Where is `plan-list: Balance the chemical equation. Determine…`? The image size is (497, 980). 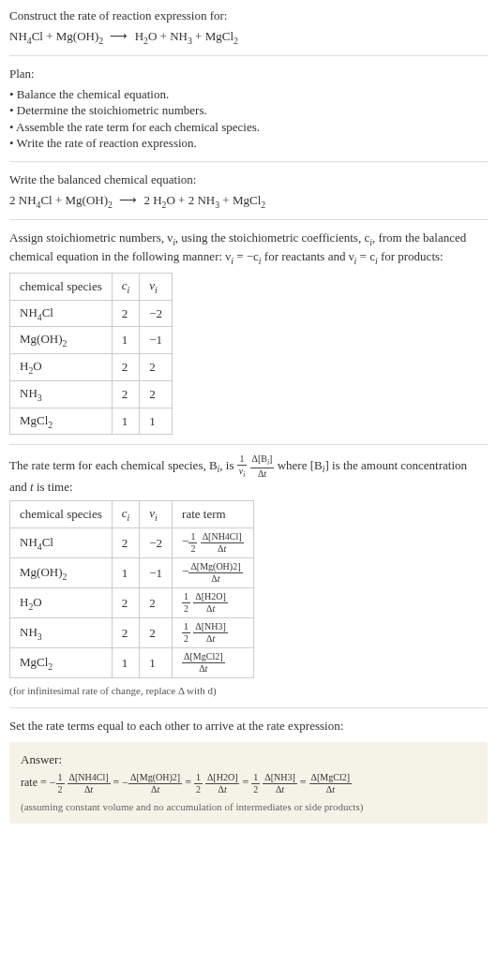 plan-list: Balance the chemical equation. Determine… is located at coordinates (248, 119).